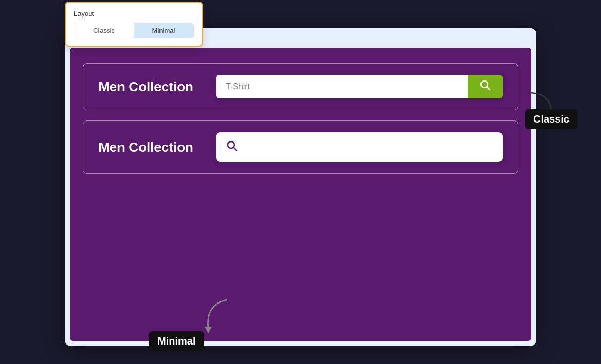  I want to click on classic-search-bar, so click(359, 87).